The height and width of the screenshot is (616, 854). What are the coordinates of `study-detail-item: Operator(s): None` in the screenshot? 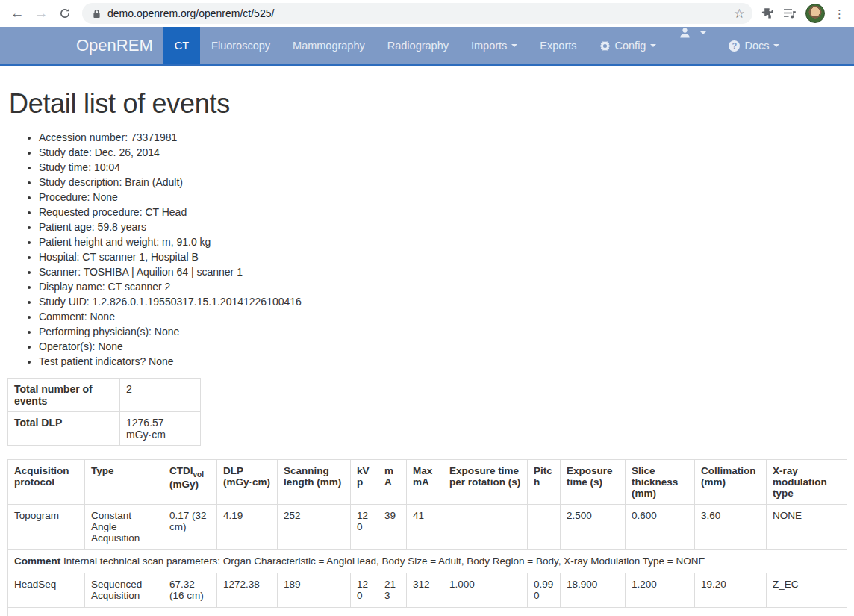 It's located at (443, 346).